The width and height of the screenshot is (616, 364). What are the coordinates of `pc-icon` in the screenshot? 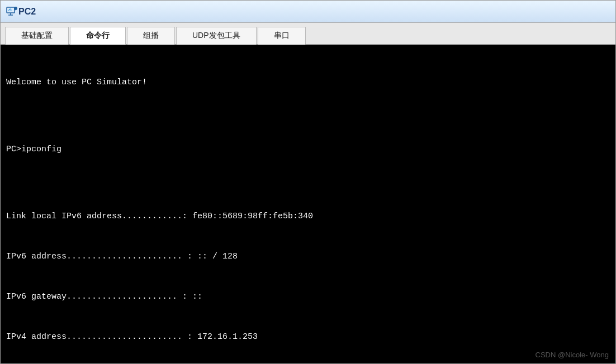 It's located at (12, 12).